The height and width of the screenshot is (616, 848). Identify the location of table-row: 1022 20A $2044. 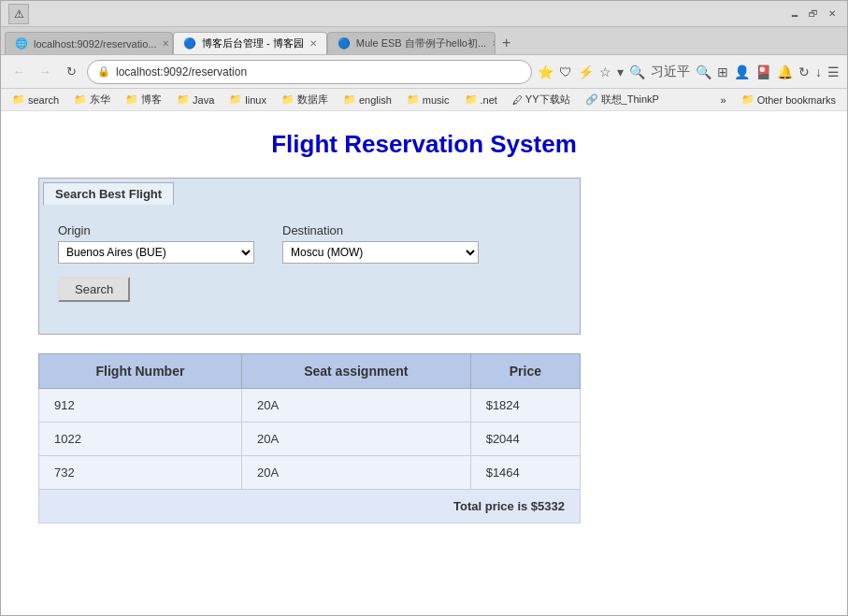
(310, 439).